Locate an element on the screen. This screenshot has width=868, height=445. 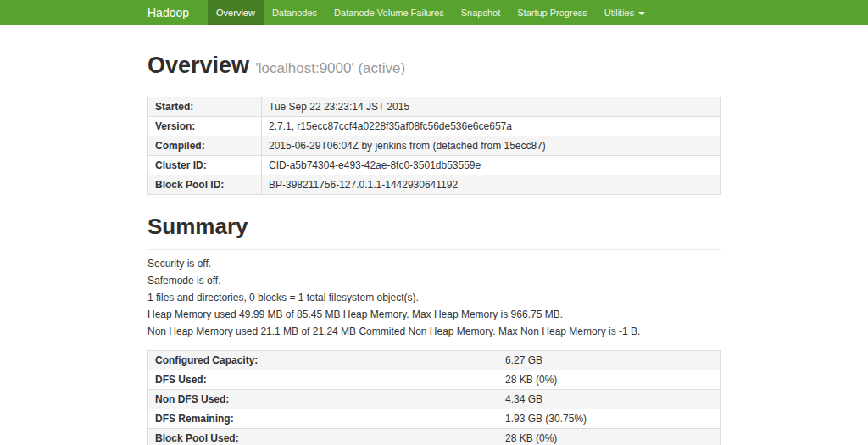
table-row: Block Pool ID: BP-398211756-127.0.1.1-14… is located at coordinates (434, 185).